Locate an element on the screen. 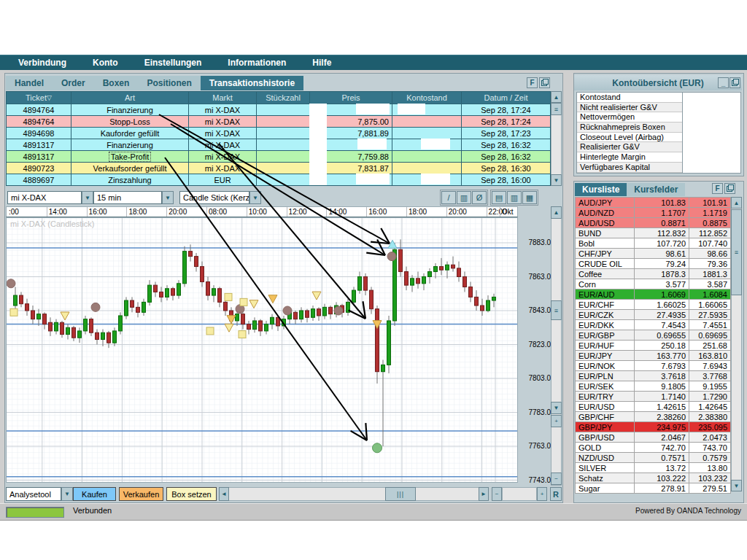  instrument-select-dropdown-icon: ▼ is located at coordinates (88, 198).